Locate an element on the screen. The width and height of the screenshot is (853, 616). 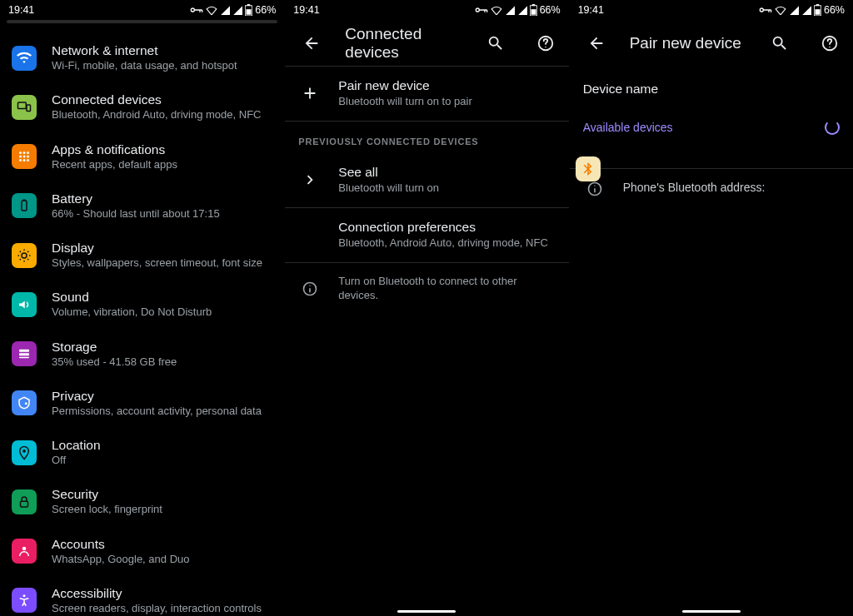
settings-item-accounts: Accounts WhatsApp, Google, and Duo is located at coordinates (142, 551).